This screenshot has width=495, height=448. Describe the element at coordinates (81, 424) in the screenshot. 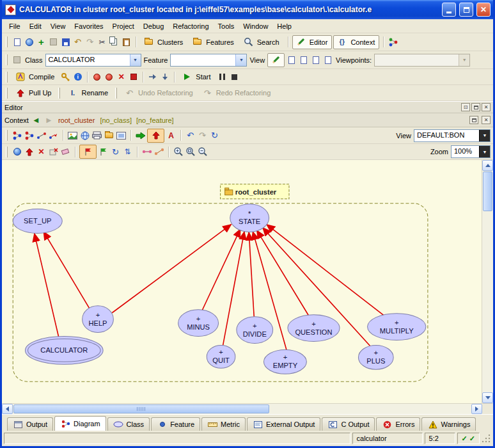

I see `tab-diagram: Diagram` at that location.